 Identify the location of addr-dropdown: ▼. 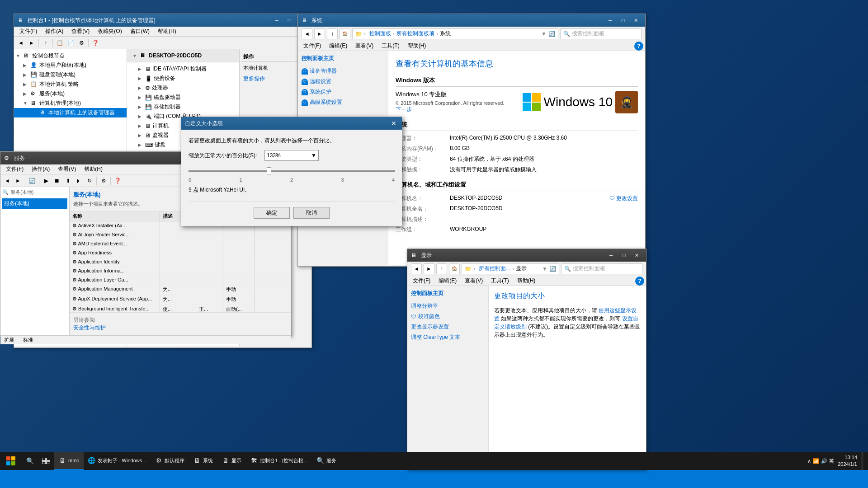
(544, 34).